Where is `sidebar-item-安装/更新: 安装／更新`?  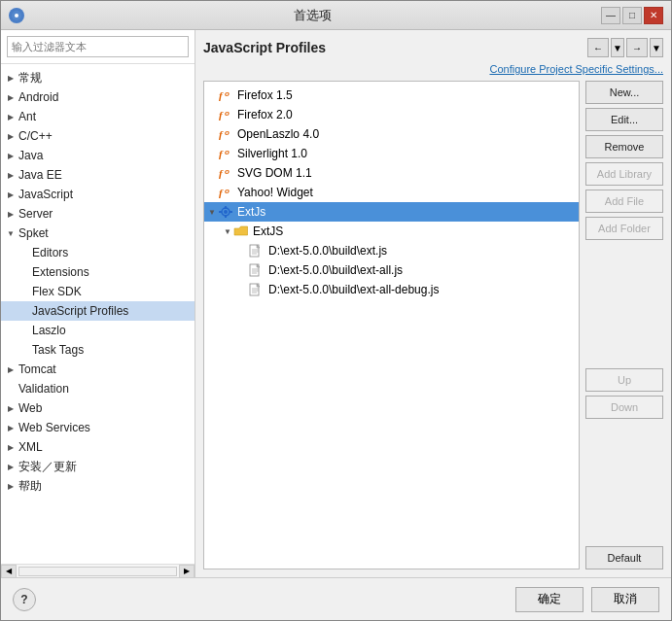
sidebar-item-安装/更新: 安装／更新 is located at coordinates (97, 466).